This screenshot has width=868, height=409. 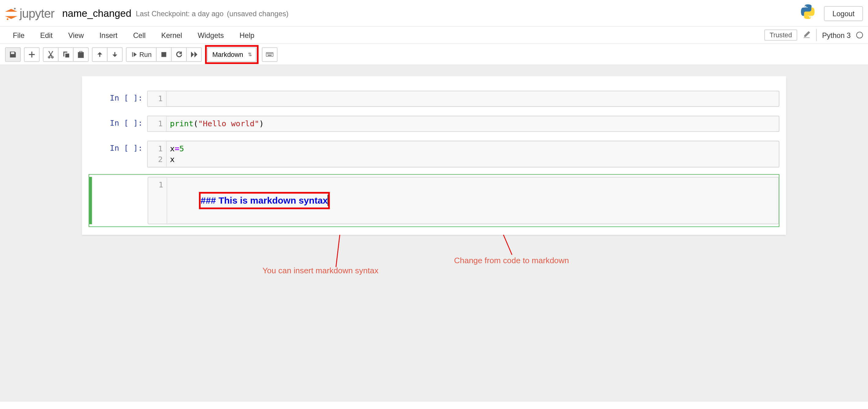 I want to click on text-cursor, so click(x=328, y=200).